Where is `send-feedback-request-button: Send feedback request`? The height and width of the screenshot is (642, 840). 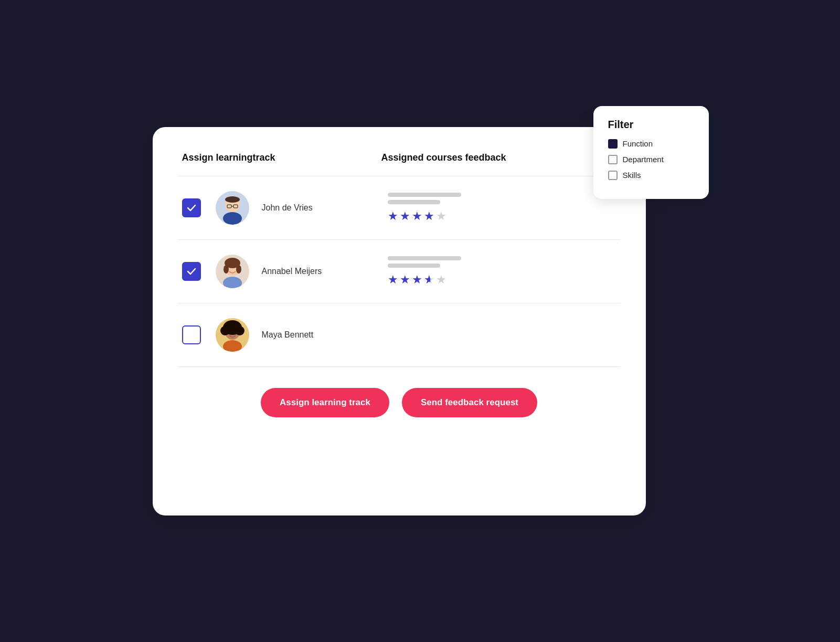
send-feedback-request-button: Send feedback request is located at coordinates (470, 403).